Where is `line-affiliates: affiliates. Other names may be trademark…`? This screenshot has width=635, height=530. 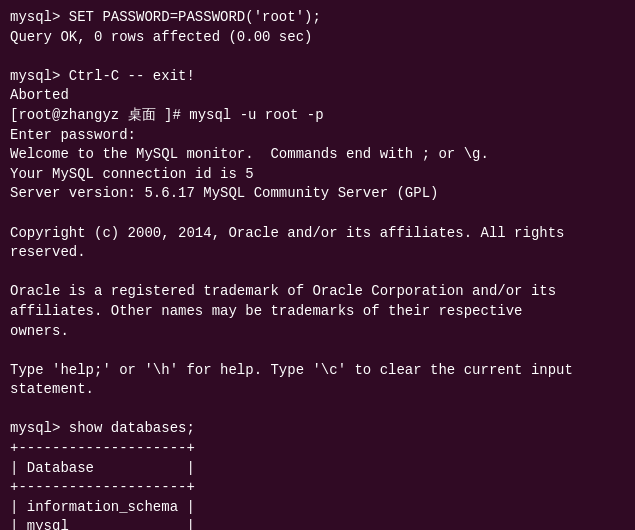 line-affiliates: affiliates. Other names may be trademark… is located at coordinates (266, 311).